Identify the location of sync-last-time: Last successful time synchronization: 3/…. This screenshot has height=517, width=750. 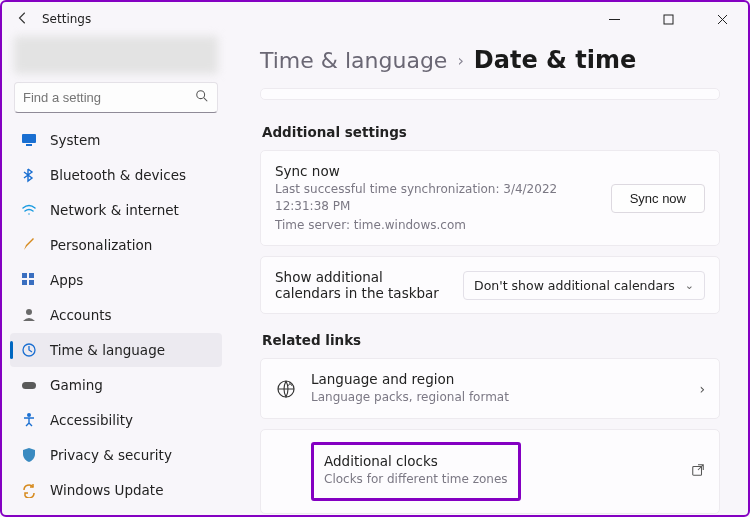
(436, 198).